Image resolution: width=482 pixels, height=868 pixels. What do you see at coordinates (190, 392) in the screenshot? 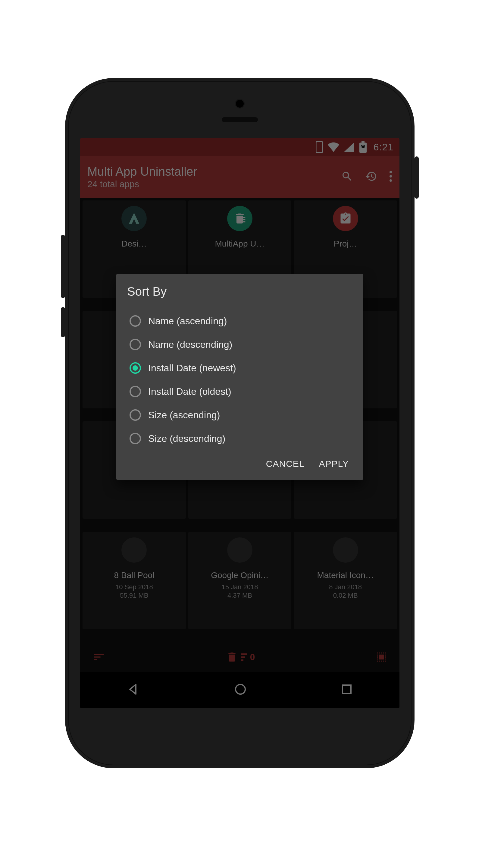
I see `sort-option-label: Install Date (oldest)` at bounding box center [190, 392].